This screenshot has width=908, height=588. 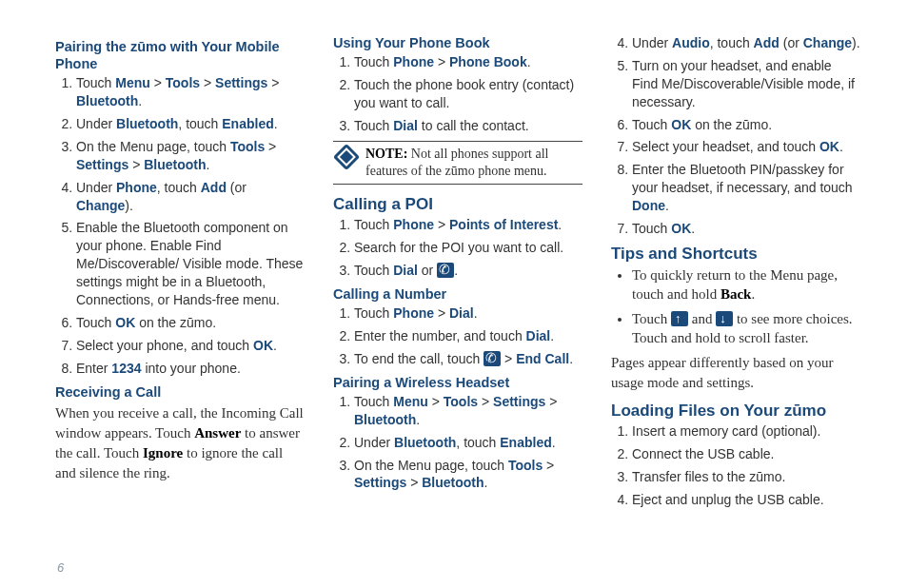 What do you see at coordinates (190, 346) in the screenshot?
I see `step: Select your phone, and touch OK.` at bounding box center [190, 346].